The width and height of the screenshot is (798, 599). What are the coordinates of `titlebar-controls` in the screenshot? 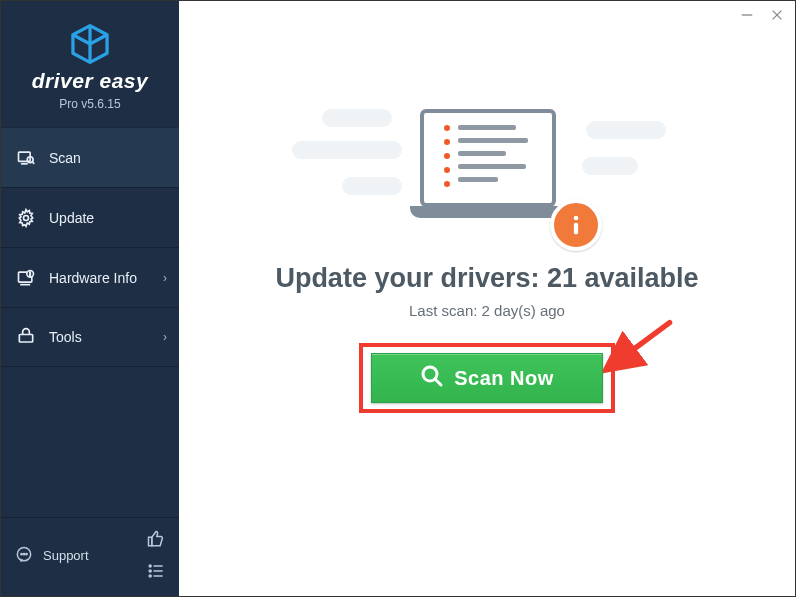 It's located at (762, 15).